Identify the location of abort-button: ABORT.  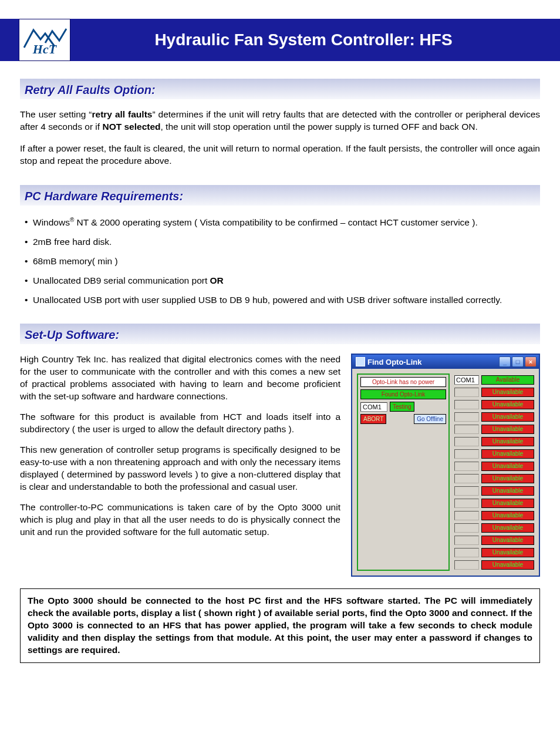
(373, 419).